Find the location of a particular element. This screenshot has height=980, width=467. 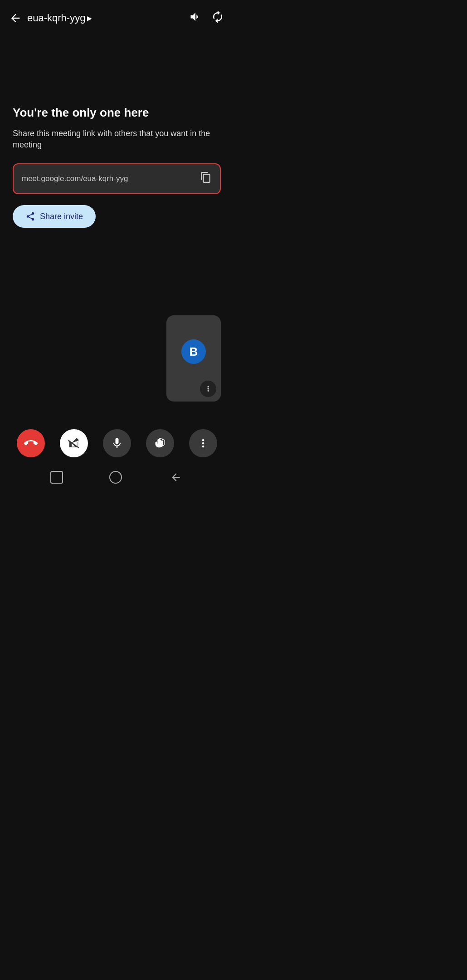

nav-bar is located at coordinates (117, 478).